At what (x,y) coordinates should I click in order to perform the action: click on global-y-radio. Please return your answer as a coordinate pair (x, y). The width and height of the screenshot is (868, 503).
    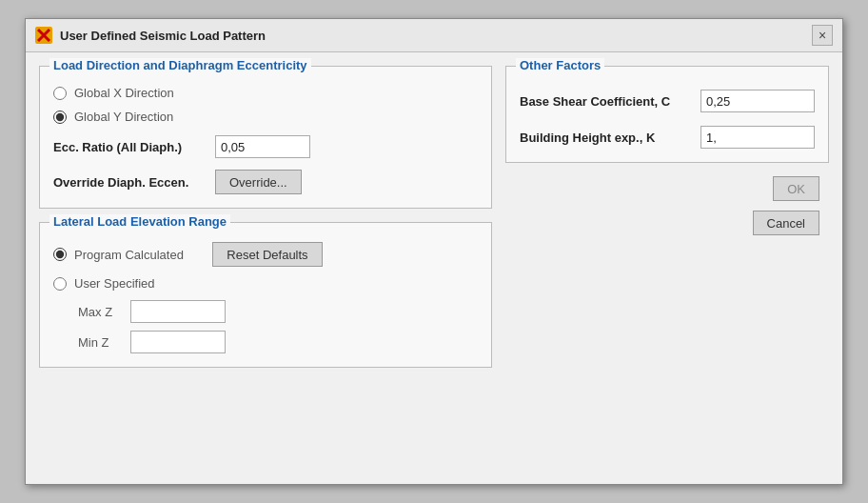
    Looking at the image, I should click on (60, 117).